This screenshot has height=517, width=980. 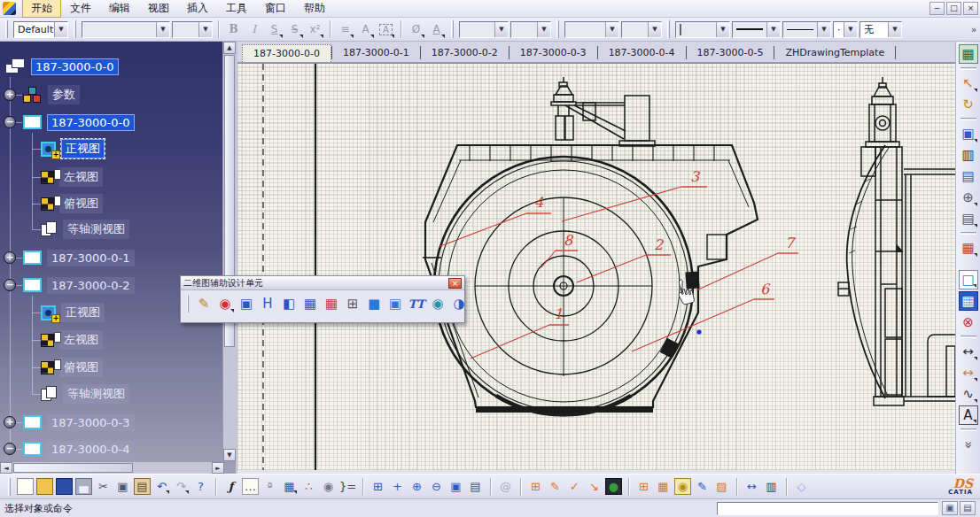 I want to click on area-fill-icon: ▨, so click(x=721, y=487).